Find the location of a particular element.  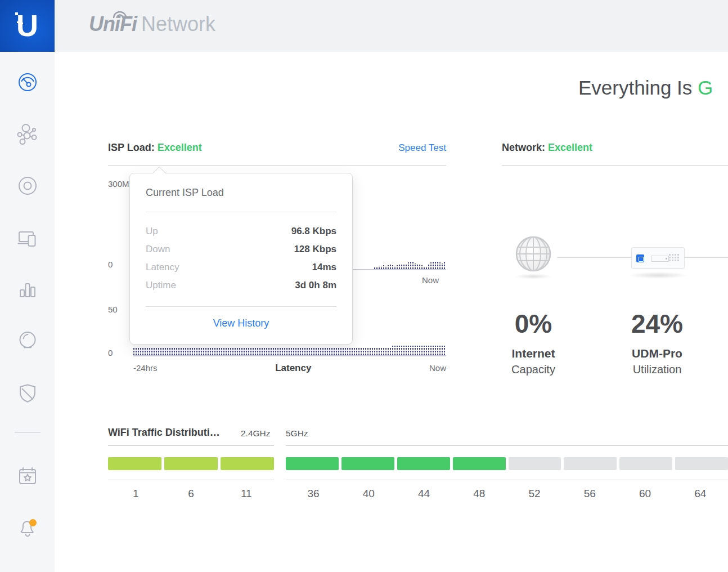

latency-axis-line is located at coordinates (290, 356).